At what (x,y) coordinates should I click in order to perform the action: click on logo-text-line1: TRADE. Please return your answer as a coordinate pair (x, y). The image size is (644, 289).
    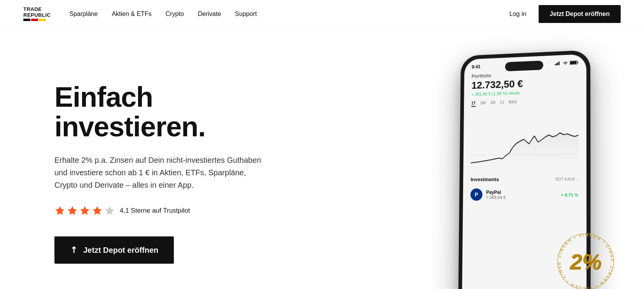
    Looking at the image, I should click on (37, 9).